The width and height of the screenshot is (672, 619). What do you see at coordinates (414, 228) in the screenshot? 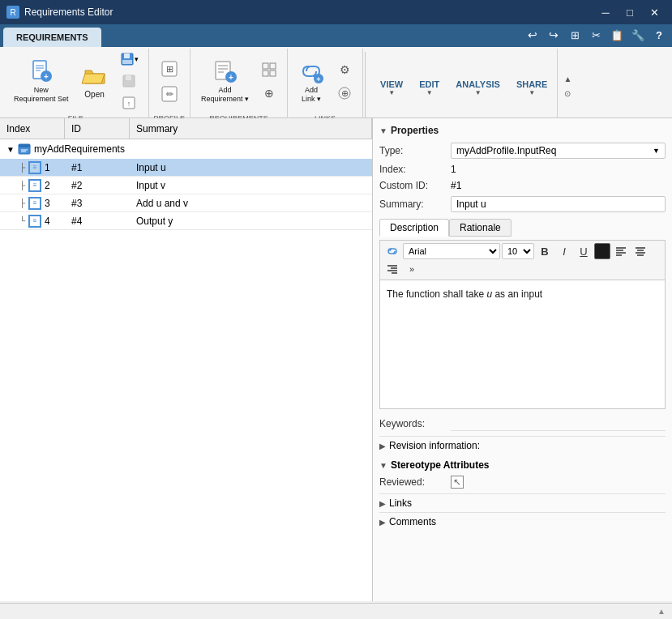
I see `description-tab: Description` at bounding box center [414, 228].